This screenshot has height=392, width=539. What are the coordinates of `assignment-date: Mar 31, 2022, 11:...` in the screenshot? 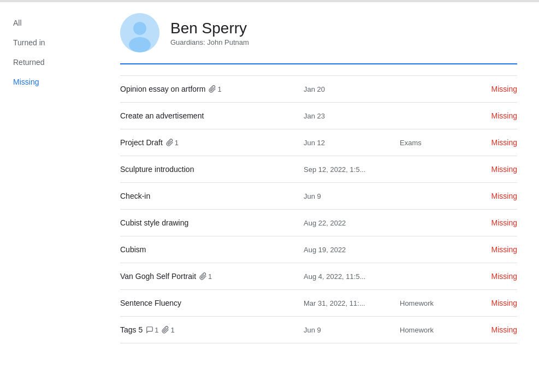 It's located at (347, 304).